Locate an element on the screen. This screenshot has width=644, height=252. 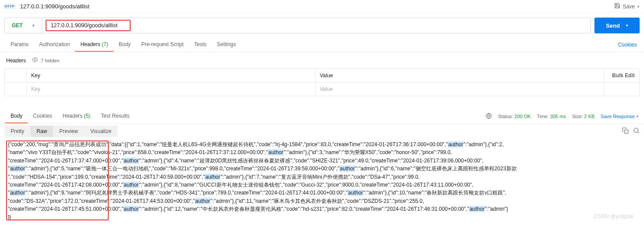
resp-headers-label: Headers is located at coordinates (73, 116).